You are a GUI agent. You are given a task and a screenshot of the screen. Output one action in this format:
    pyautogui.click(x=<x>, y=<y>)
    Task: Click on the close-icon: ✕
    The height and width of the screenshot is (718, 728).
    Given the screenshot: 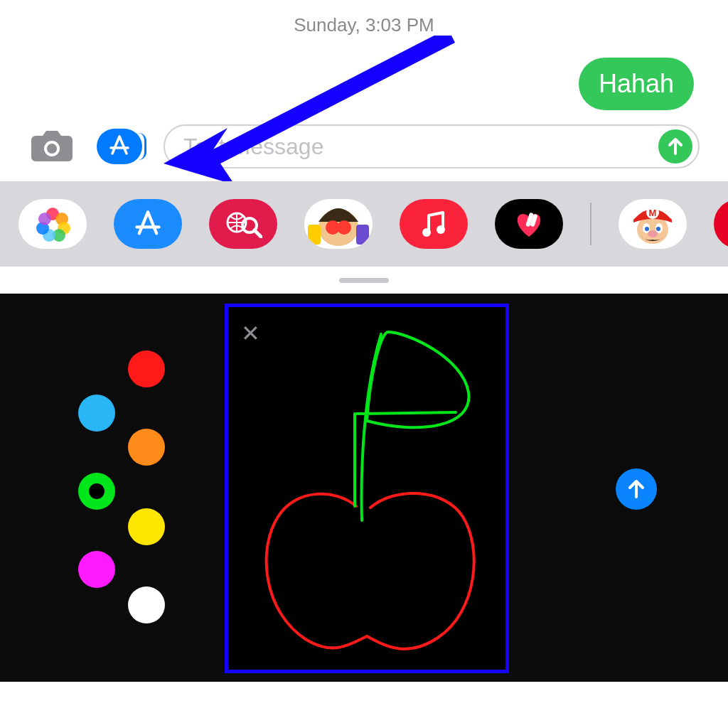 What is the action you would take?
    pyautogui.click(x=250, y=333)
    